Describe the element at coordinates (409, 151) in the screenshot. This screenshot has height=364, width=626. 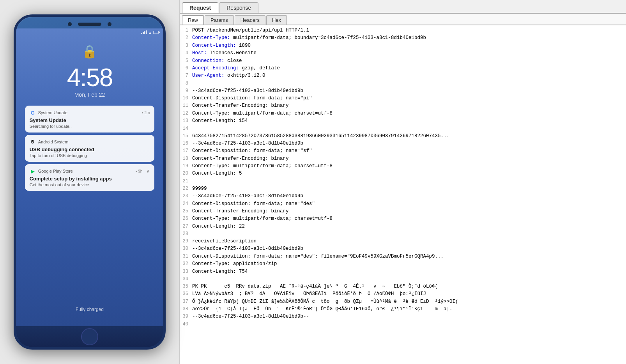
I see `line-content-17: Content-Disposition: form-data; name="sf…` at that location.